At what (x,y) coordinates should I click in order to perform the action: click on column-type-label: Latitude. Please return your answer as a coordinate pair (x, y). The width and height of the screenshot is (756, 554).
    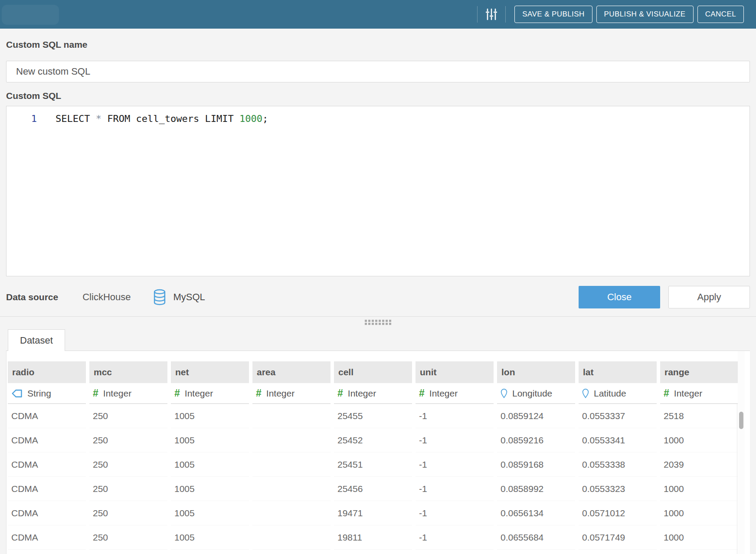
    Looking at the image, I should click on (610, 393).